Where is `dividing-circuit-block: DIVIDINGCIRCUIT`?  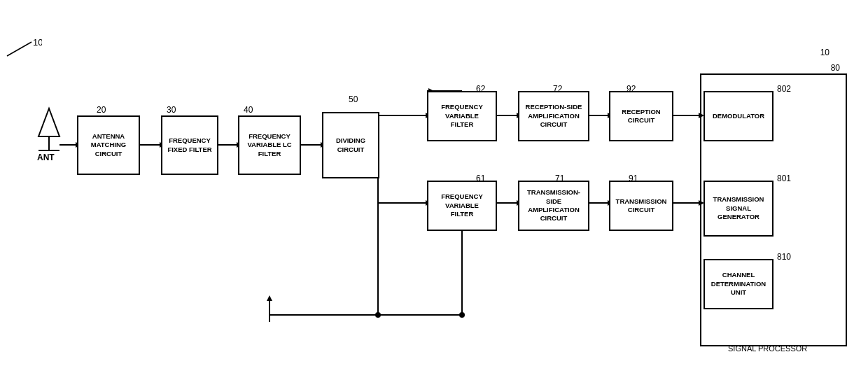 dividing-circuit-block: DIVIDINGCIRCUIT is located at coordinates (351, 146).